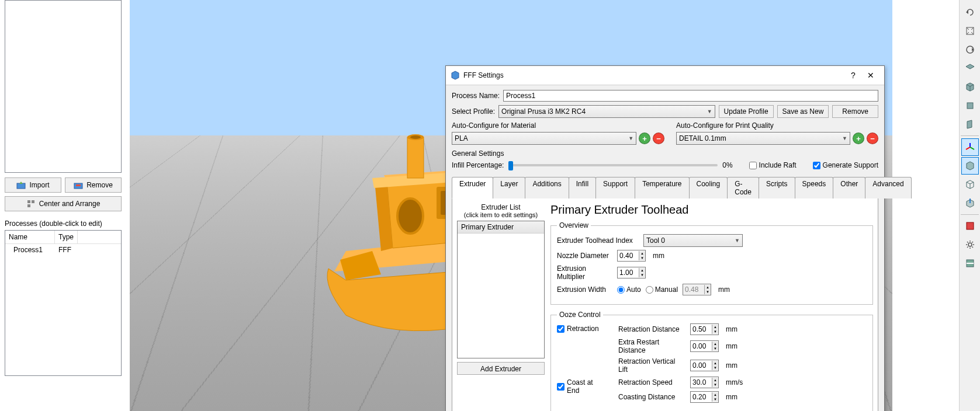 This screenshot has height=411, width=980. I want to click on multiplier-input, so click(628, 273).